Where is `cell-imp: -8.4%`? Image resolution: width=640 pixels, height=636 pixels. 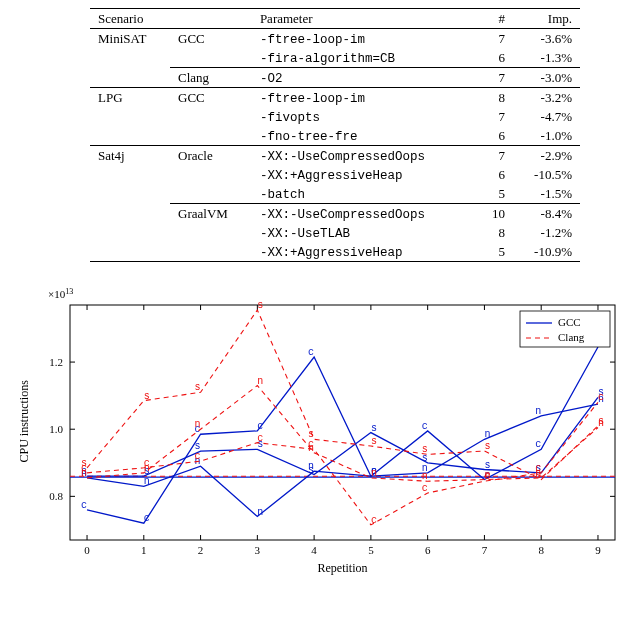
cell-imp: -8.4% is located at coordinates (546, 214).